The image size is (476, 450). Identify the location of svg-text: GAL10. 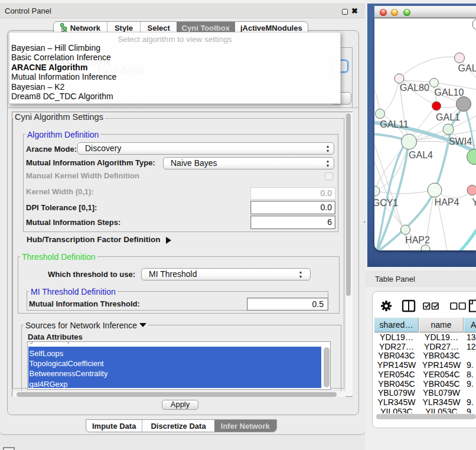
(449, 92).